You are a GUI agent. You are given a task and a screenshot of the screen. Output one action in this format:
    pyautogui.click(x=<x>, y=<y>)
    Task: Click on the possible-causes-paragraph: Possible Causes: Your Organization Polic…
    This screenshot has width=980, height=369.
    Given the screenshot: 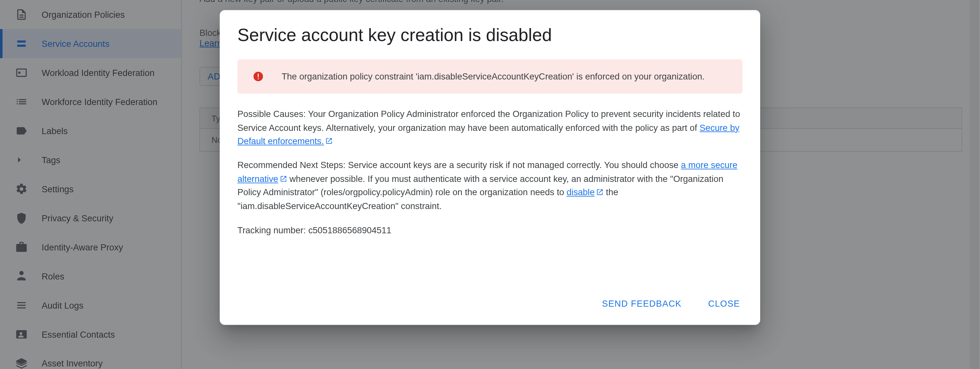 What is the action you would take?
    pyautogui.click(x=490, y=128)
    